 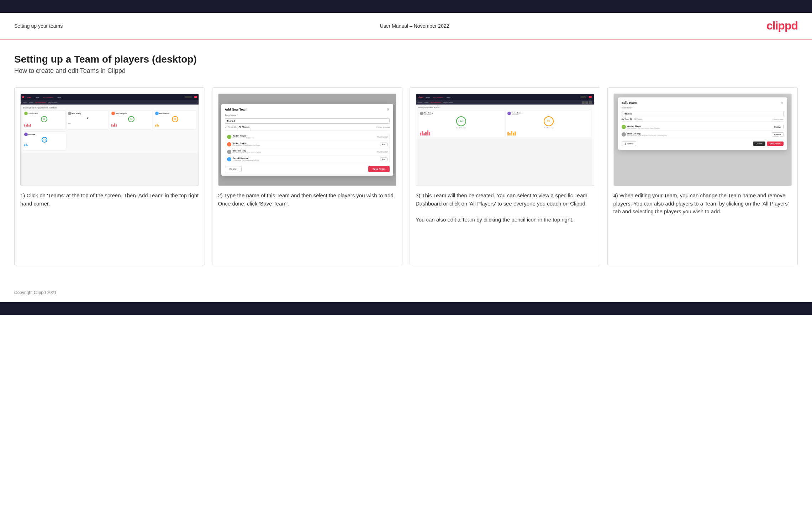 What do you see at coordinates (778, 127) in the screenshot?
I see `edit-p1-remove-btn: Remove` at bounding box center [778, 127].